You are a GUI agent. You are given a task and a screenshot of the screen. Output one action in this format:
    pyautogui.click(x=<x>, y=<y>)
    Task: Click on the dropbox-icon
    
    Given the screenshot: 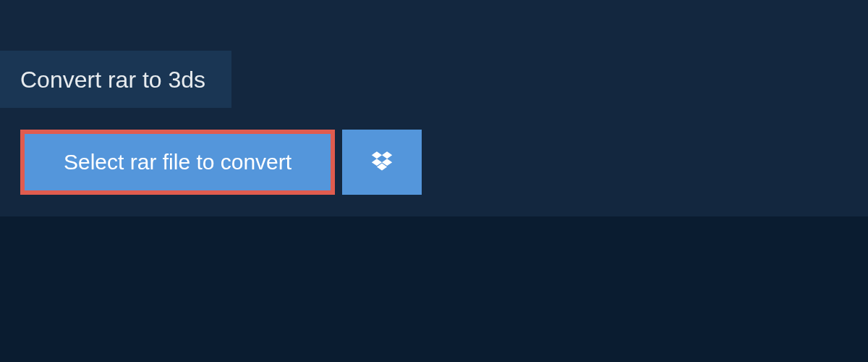 What is the action you would take?
    pyautogui.click(x=382, y=162)
    